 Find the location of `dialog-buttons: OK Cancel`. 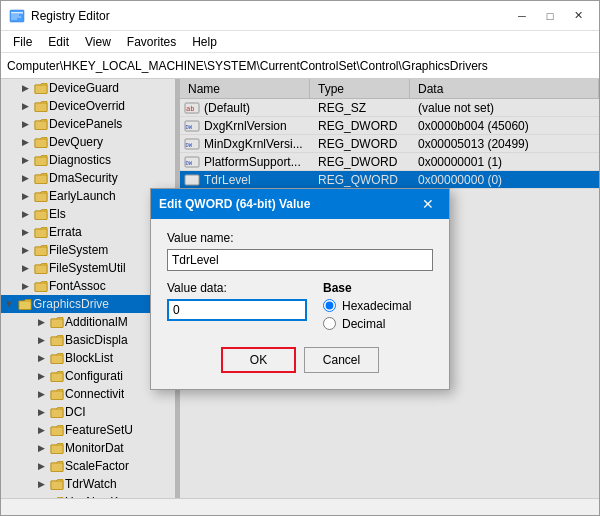

dialog-buttons: OK Cancel is located at coordinates (300, 360).